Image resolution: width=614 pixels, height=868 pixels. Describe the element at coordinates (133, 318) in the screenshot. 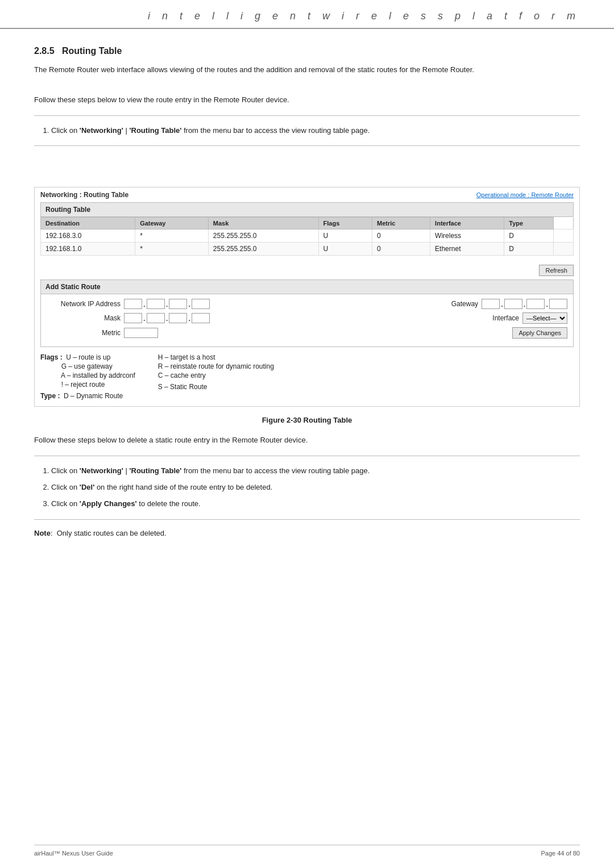

I see `mask-octet1` at that location.